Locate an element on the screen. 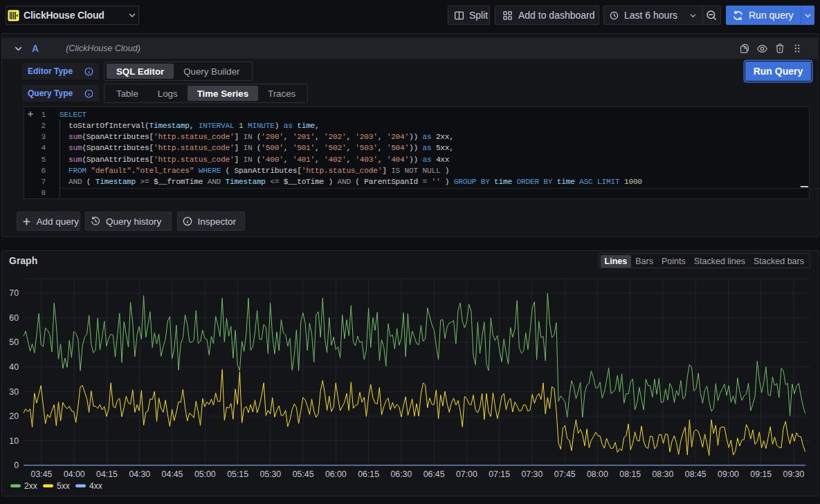 The image size is (820, 504). svg-text: 04:45 is located at coordinates (173, 474).